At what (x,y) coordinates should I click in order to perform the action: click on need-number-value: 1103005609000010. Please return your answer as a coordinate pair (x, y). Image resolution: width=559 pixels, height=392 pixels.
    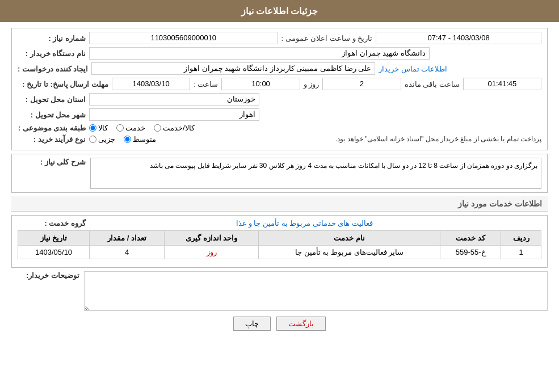
    Looking at the image, I should click on (184, 38).